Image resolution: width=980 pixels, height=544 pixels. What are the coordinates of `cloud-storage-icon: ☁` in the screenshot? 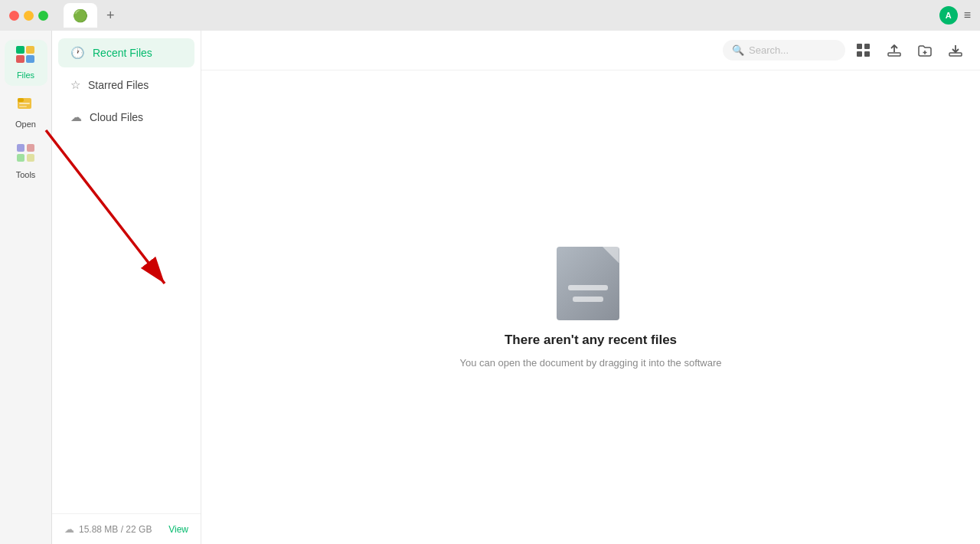 It's located at (69, 529).